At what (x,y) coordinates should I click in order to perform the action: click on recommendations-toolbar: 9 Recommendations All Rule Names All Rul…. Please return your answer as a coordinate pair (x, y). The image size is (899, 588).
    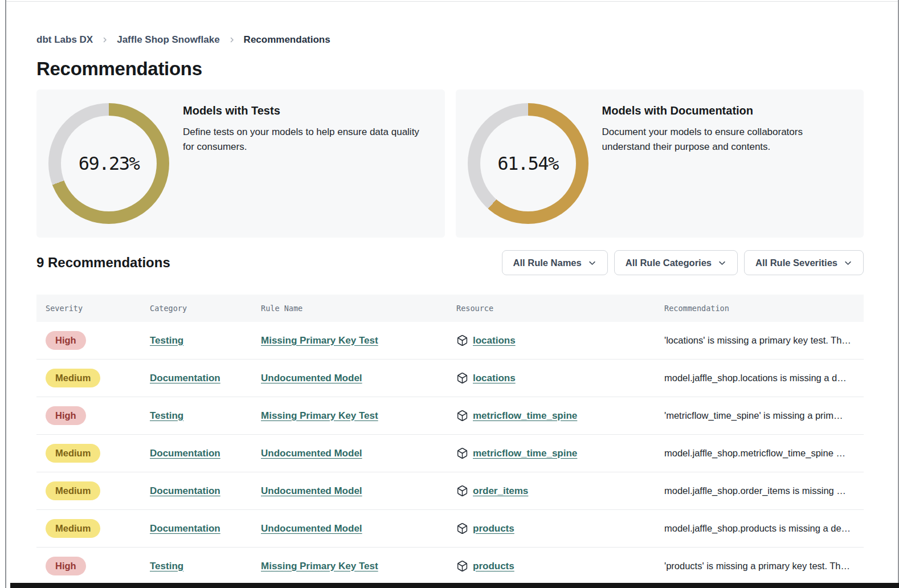
    Looking at the image, I should click on (450, 263).